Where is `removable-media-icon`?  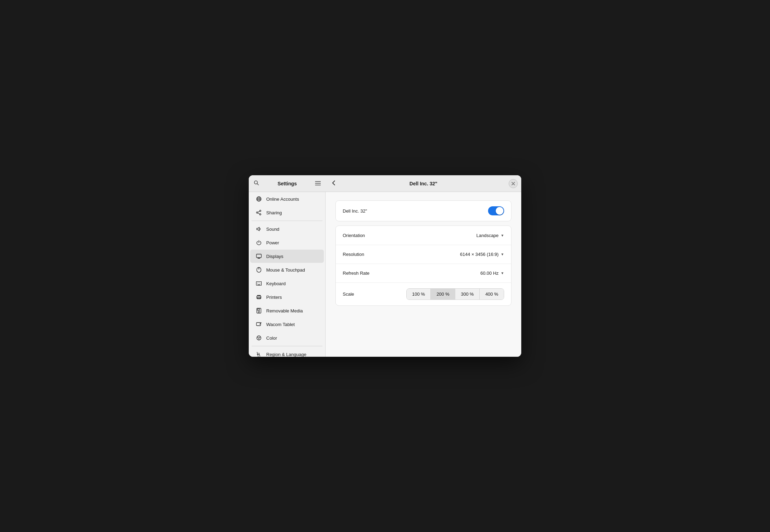
removable-media-icon is located at coordinates (259, 311).